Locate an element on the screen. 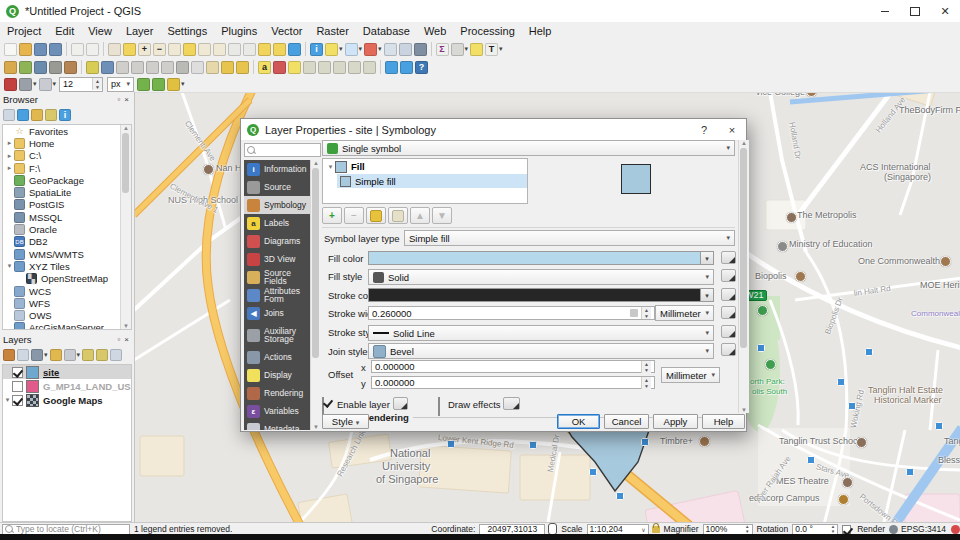 Image resolution: width=960 pixels, height=540 pixels. properties-tab-display: Display is located at coordinates (277, 375).